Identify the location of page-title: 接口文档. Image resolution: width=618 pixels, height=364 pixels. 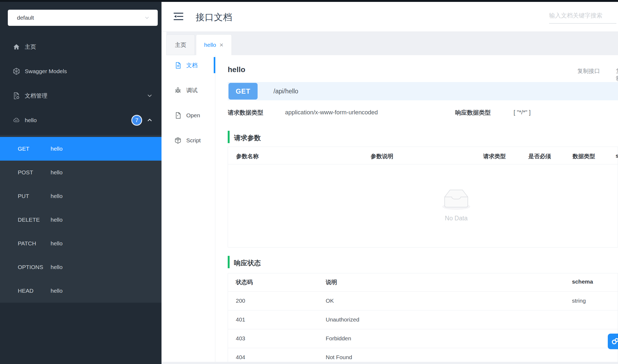
(214, 17).